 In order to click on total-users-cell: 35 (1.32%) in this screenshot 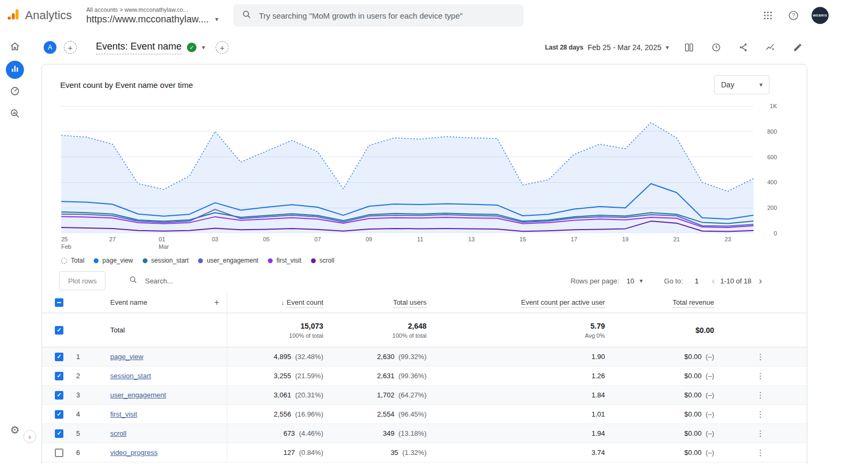, I will do `click(375, 453)`.